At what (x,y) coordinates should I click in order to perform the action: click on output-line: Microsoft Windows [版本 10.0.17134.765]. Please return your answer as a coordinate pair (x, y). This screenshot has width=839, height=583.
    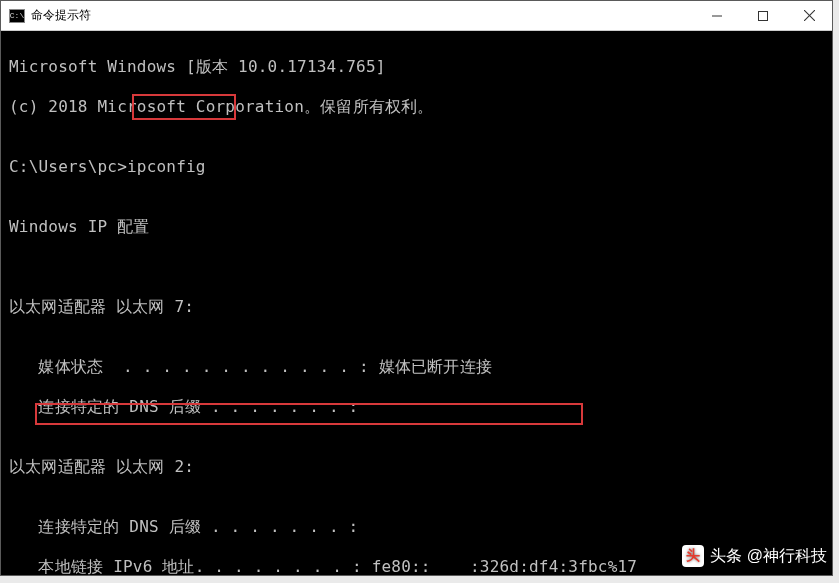
    Looking at the image, I should click on (416, 67).